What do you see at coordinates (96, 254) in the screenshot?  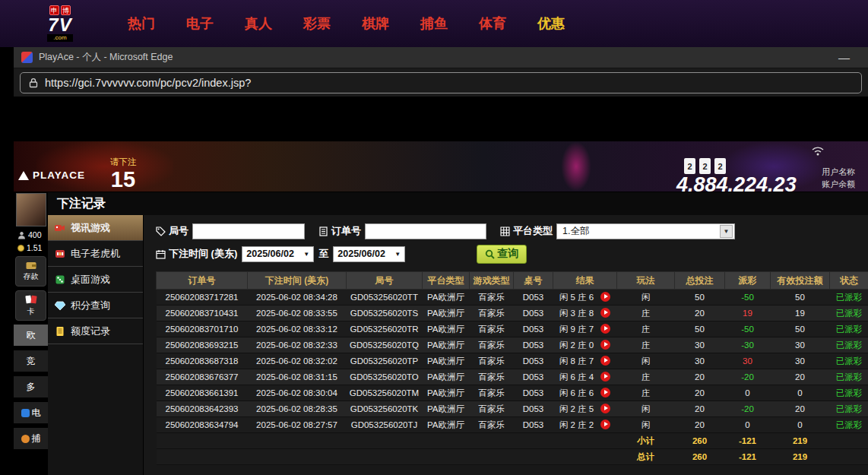 I see `menu-item-slots: 电子老虎机` at bounding box center [96, 254].